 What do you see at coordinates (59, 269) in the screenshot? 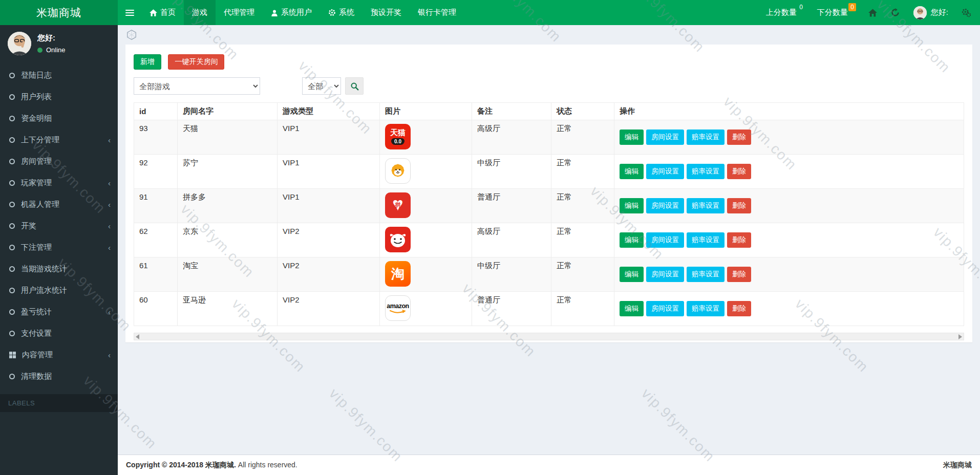
I see `sidebar-item-10: 当期游戏统计` at bounding box center [59, 269].